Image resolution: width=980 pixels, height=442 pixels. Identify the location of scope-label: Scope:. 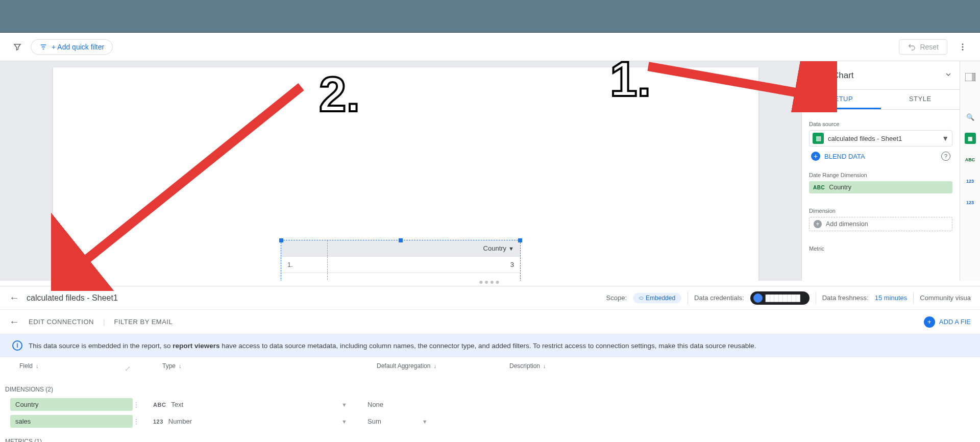
(617, 298).